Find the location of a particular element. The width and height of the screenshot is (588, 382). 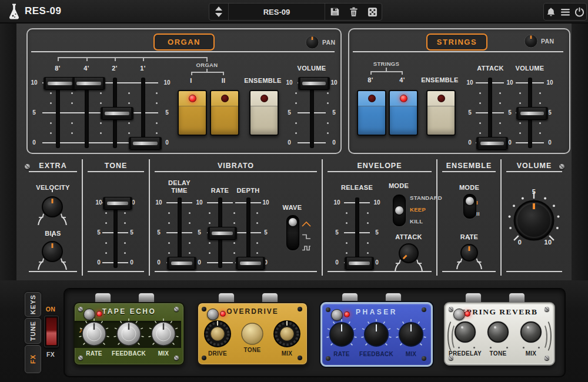

vibrato-depth-handle is located at coordinates (250, 263).